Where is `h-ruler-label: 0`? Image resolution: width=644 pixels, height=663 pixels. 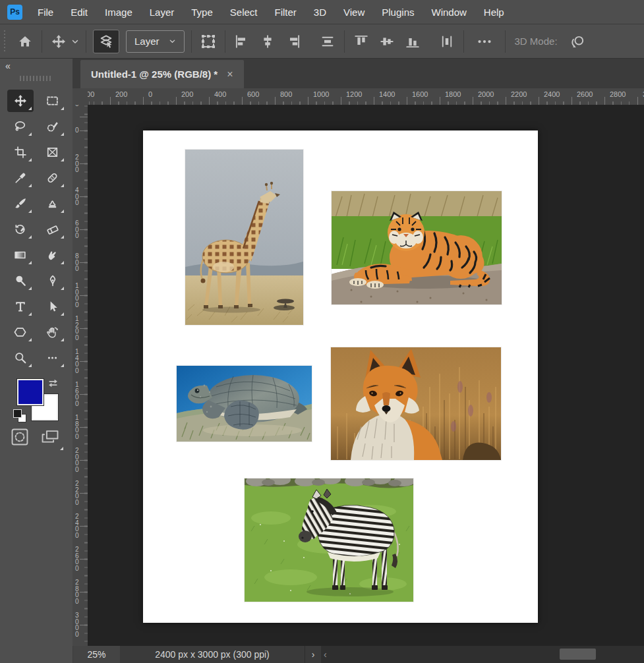 h-ruler-label: 0 is located at coordinates (150, 94).